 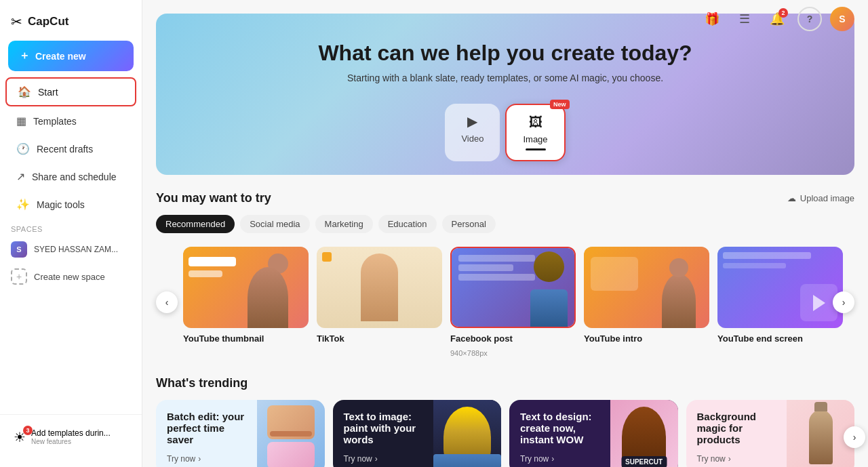 I want to click on tab-image: New 🖼 Image, so click(x=535, y=133).